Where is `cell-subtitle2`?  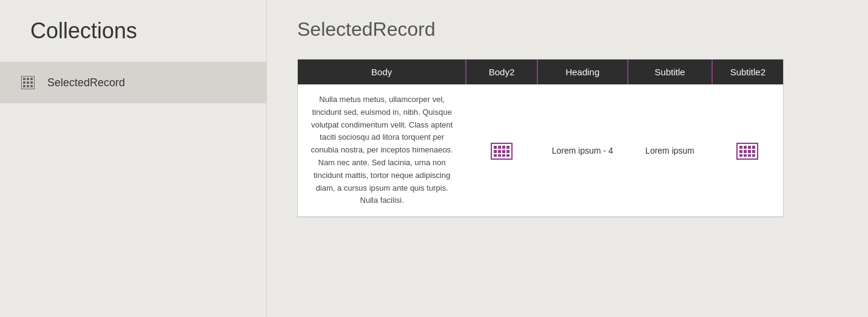
cell-subtitle2 is located at coordinates (747, 151).